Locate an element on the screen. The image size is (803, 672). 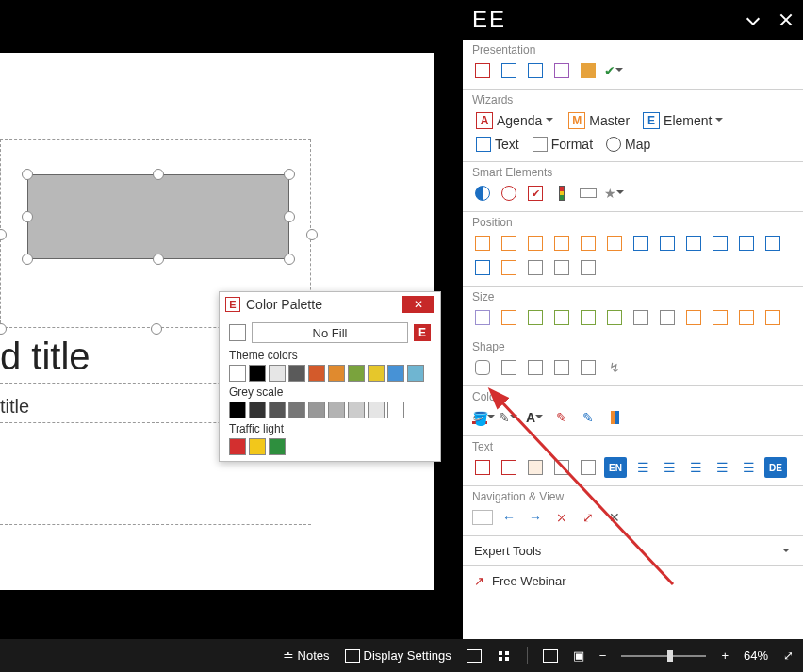
free-webinar-button: ↗ Free Webinar is located at coordinates (633, 581).